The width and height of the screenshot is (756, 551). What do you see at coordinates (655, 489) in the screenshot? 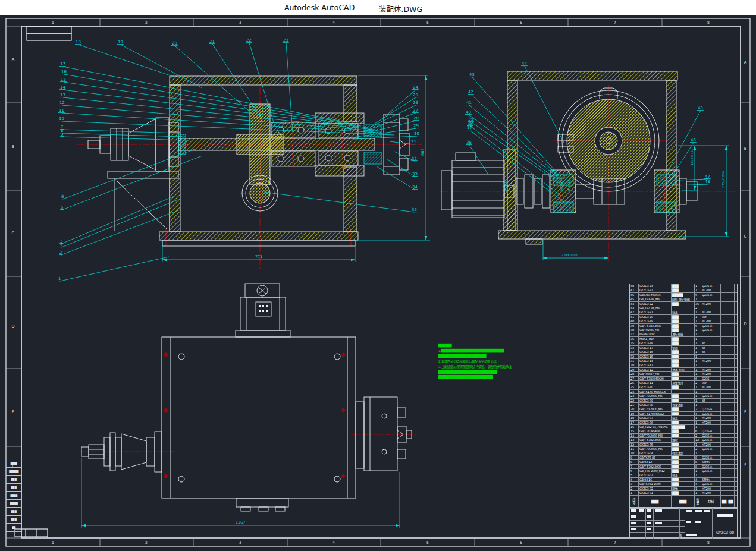
I see `bom-cell: GYZC3-02` at bounding box center [655, 489].